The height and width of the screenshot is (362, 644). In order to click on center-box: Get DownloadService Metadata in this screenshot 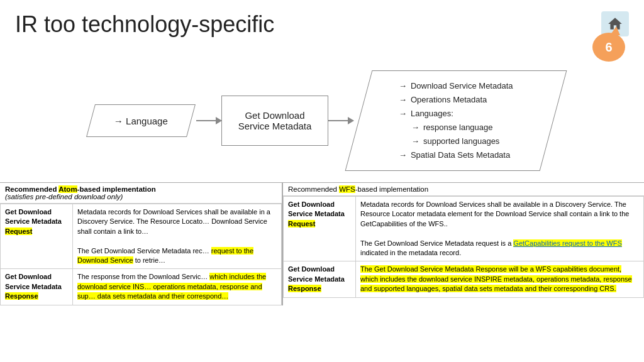, I will do `click(275, 121)`.